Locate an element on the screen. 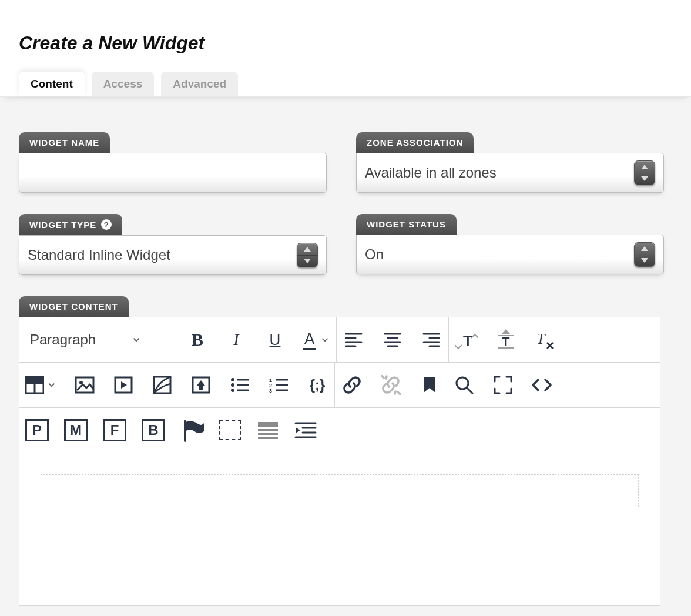 This screenshot has height=616, width=691. align-center-button is located at coordinates (393, 340).